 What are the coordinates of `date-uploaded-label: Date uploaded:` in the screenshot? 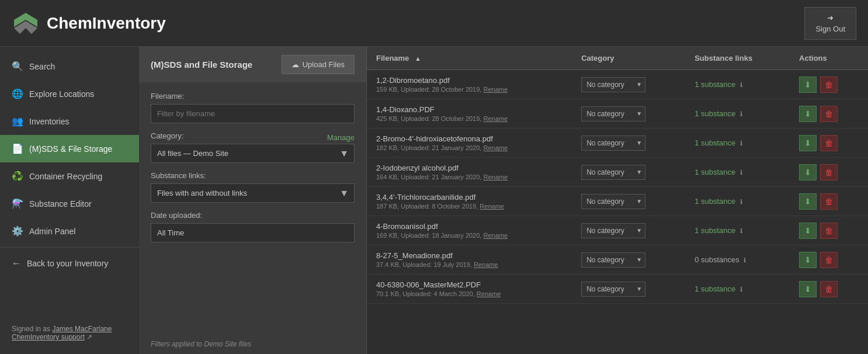 It's located at (252, 215).